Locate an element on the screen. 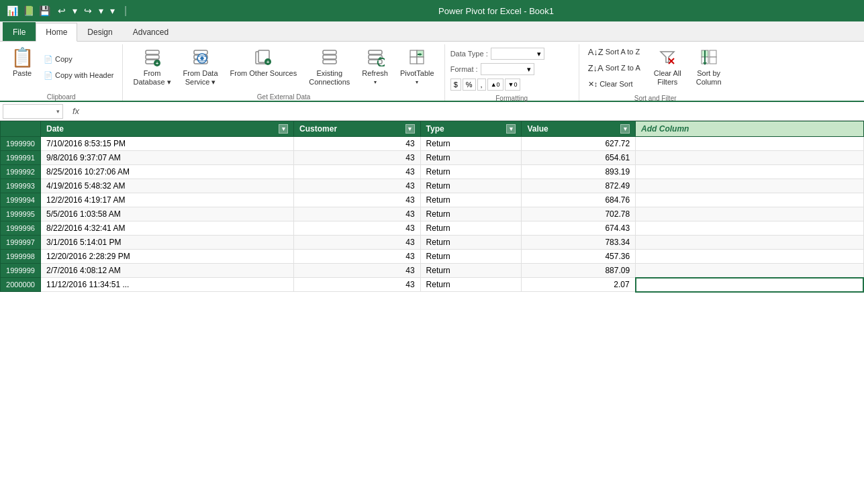 The image size is (864, 504). value-cell: 893.19 is located at coordinates (579, 172).